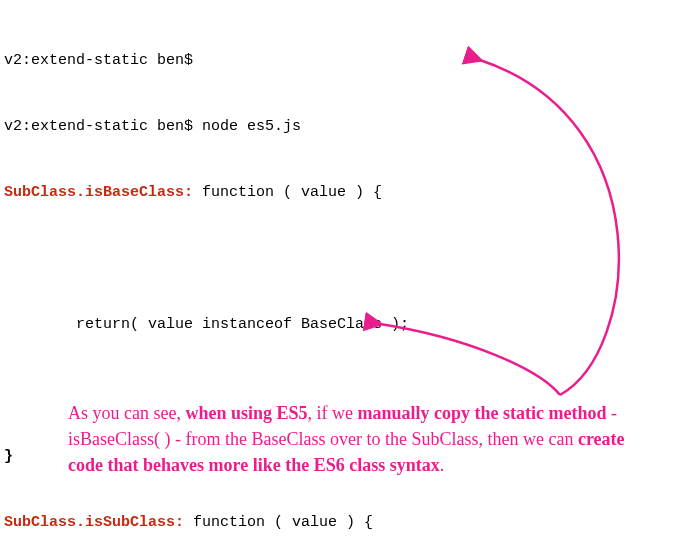 The image size is (700, 540). What do you see at coordinates (206, 61) in the screenshot?
I see `prompt-line-1: v2:extend-static ben$` at bounding box center [206, 61].